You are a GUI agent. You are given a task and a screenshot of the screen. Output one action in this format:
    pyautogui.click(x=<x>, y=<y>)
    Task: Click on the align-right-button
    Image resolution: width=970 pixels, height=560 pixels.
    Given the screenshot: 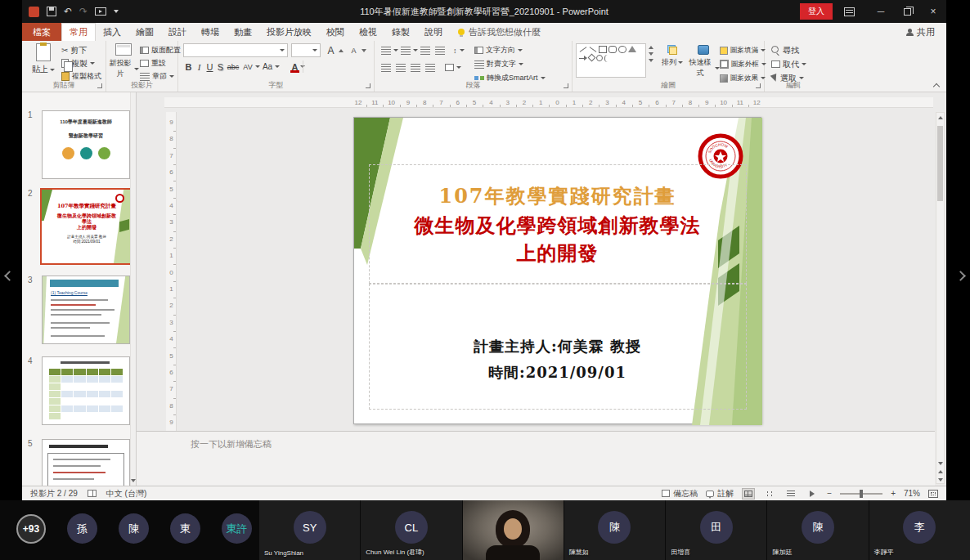 What is the action you would take?
    pyautogui.click(x=415, y=67)
    